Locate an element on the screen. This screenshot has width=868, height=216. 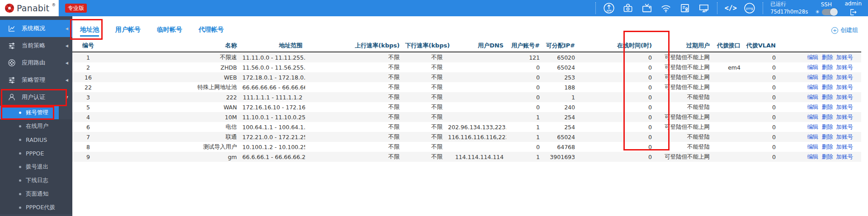
sidebar-subitem-label: 拨号退出 is located at coordinates (37, 167).